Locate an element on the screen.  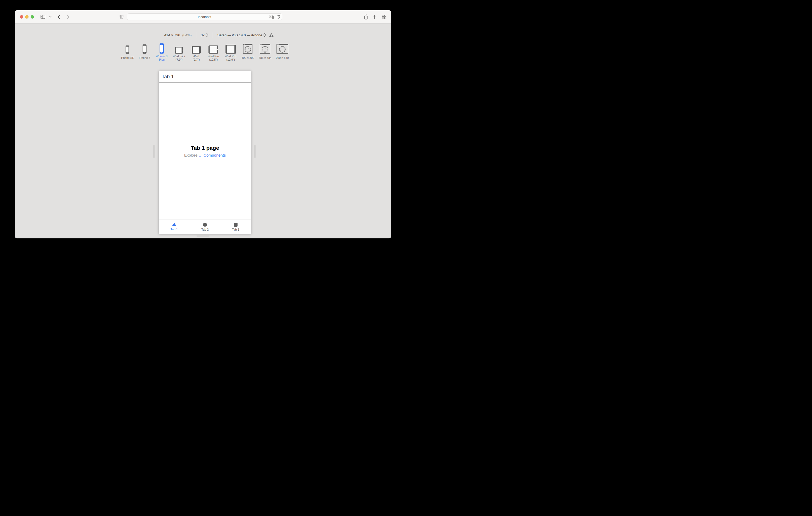
device-iphone-se: iPhone SE is located at coordinates (127, 53).